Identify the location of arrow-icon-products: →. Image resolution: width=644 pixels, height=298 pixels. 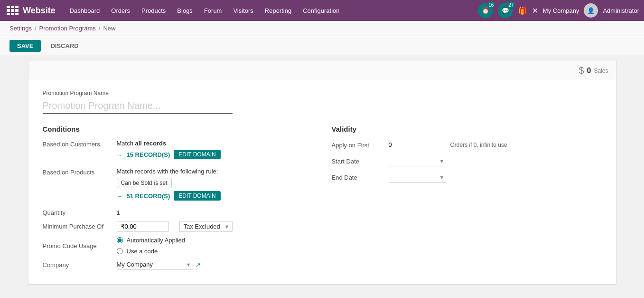
(120, 196).